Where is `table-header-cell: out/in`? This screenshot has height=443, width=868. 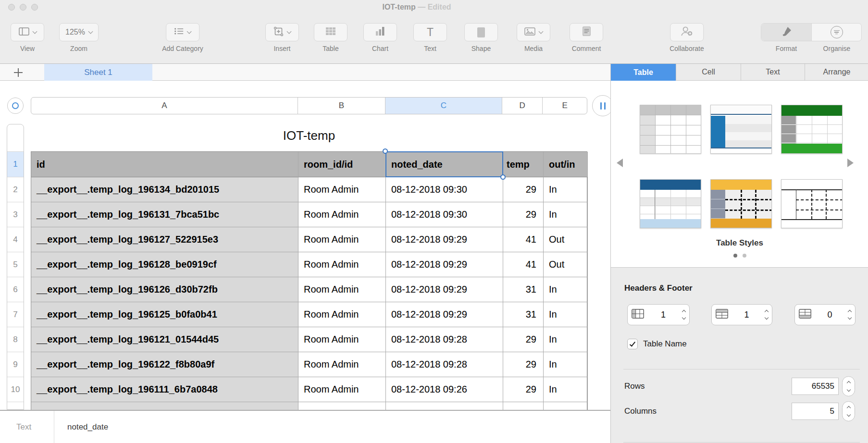 table-header-cell: out/in is located at coordinates (566, 164).